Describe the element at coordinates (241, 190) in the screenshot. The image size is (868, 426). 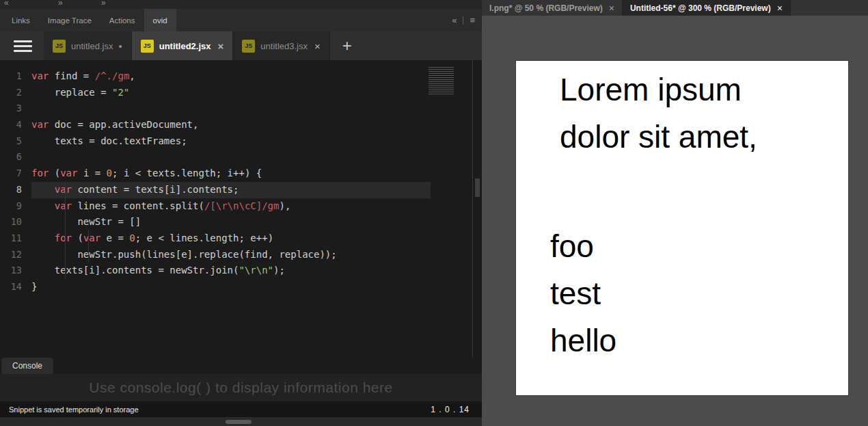
I see `code-line: 8 var content = texts[i].contents;` at that location.